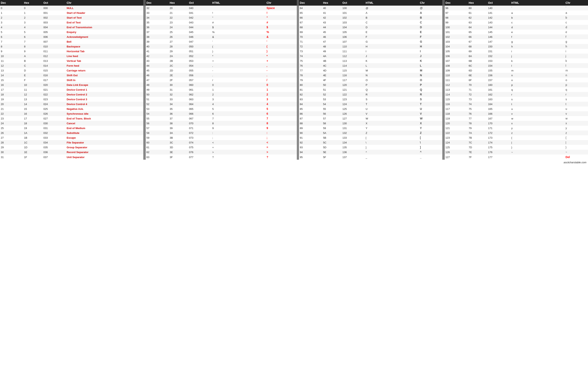  I want to click on cell-chr2: -, so click(281, 70).